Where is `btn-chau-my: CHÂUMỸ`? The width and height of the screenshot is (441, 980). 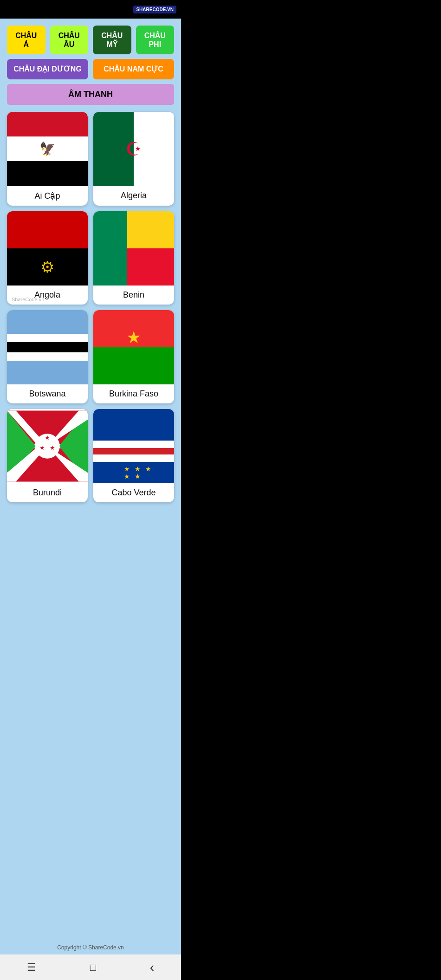 btn-chau-my: CHÂUMỸ is located at coordinates (112, 40).